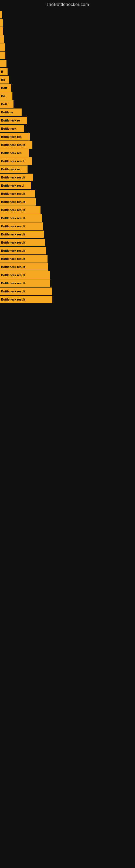 This screenshot has width=135, height=868. I want to click on result-bar-18: Bottleneck res, so click(15, 153).